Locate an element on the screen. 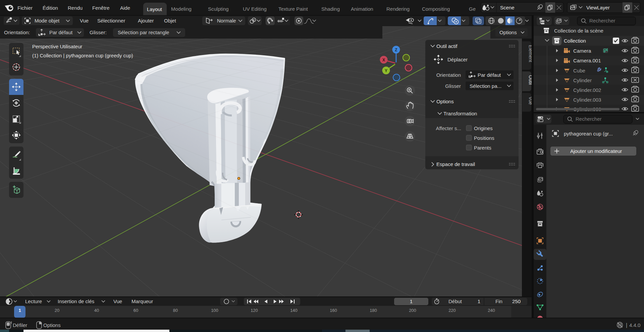 The image size is (644, 332). svg-text: Normale is located at coordinates (227, 21).